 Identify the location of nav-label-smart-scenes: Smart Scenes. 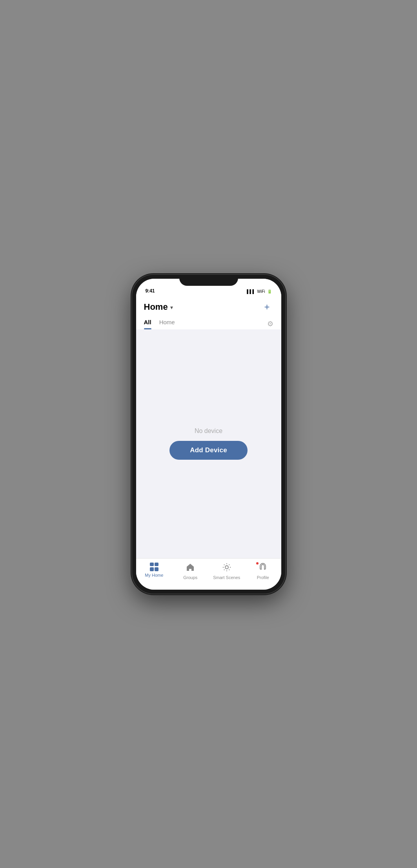
(227, 577).